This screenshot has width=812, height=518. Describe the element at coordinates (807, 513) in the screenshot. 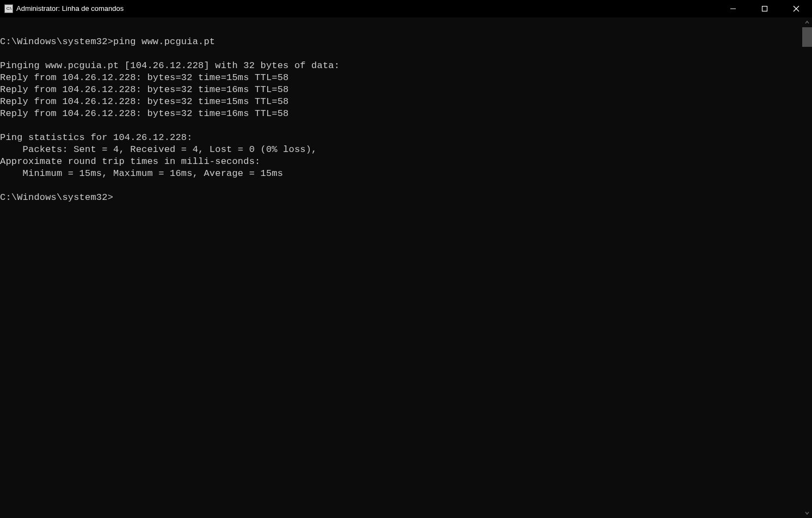

I see `scroll-down-arrow` at that location.